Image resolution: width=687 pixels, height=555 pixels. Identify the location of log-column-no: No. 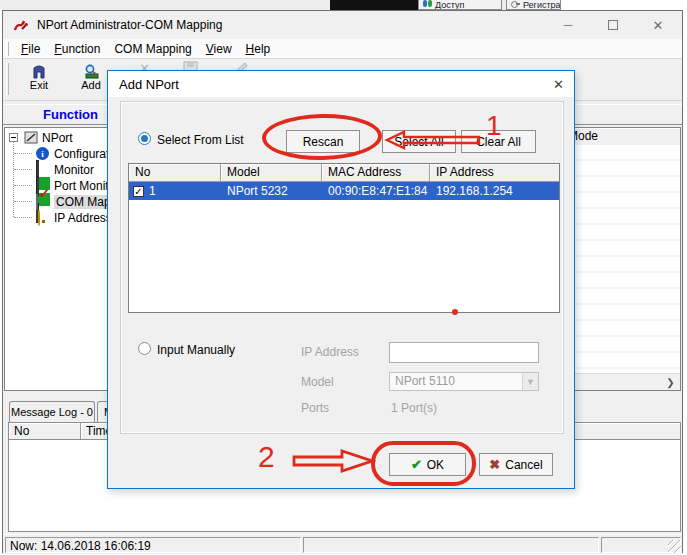
(45, 431).